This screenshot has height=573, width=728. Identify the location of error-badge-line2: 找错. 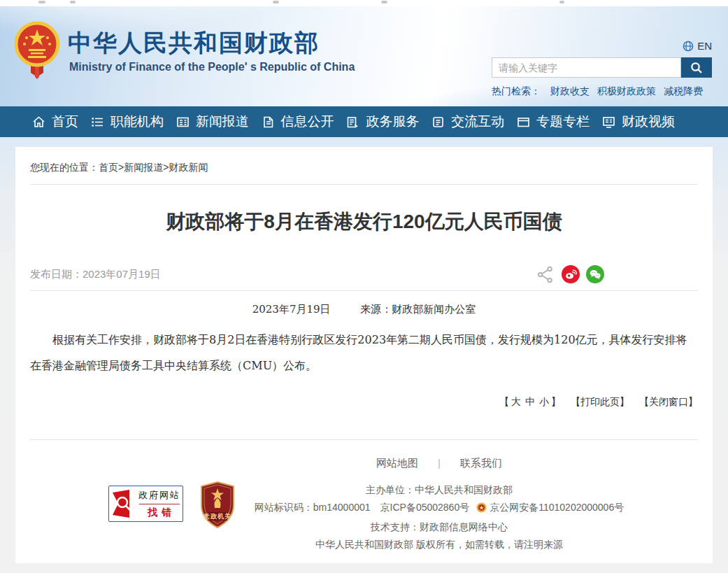
(162, 513).